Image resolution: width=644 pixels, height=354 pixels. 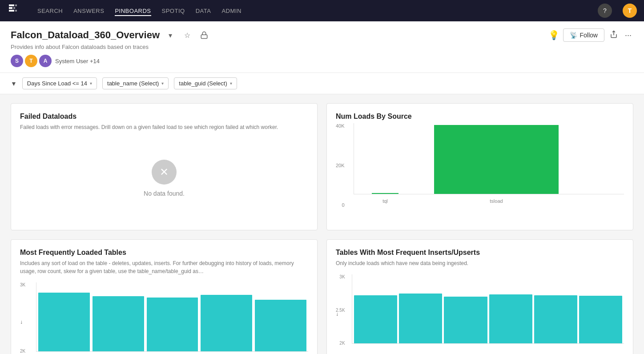 I want to click on app-logo, so click(x=15, y=11).